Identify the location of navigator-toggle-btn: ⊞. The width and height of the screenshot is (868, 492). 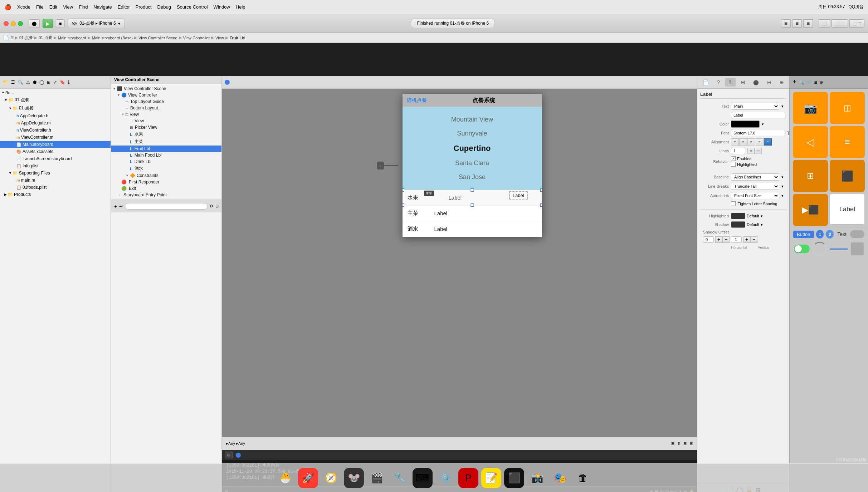
(786, 24).